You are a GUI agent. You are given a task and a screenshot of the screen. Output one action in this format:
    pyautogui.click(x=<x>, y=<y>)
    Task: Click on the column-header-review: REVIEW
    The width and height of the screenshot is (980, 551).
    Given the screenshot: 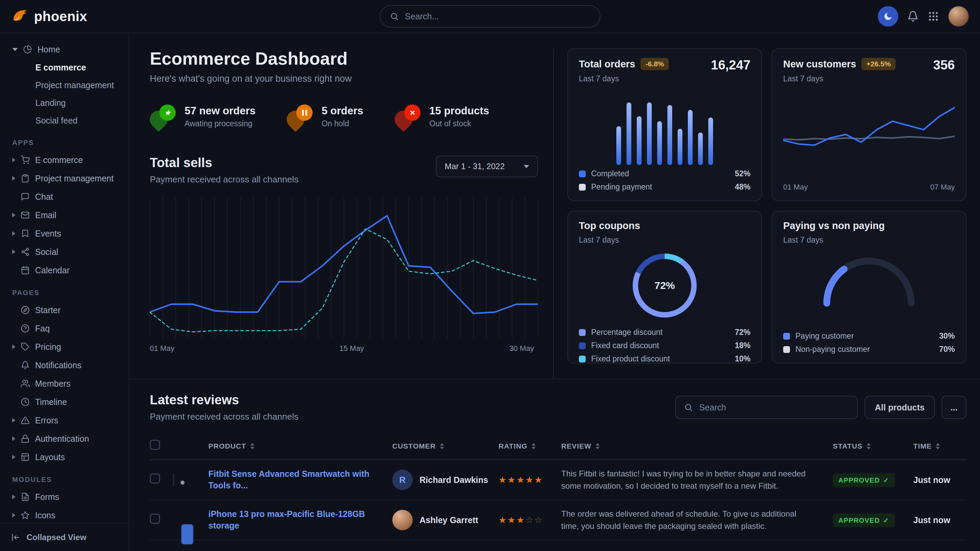 What is the action you would take?
    pyautogui.click(x=697, y=446)
    